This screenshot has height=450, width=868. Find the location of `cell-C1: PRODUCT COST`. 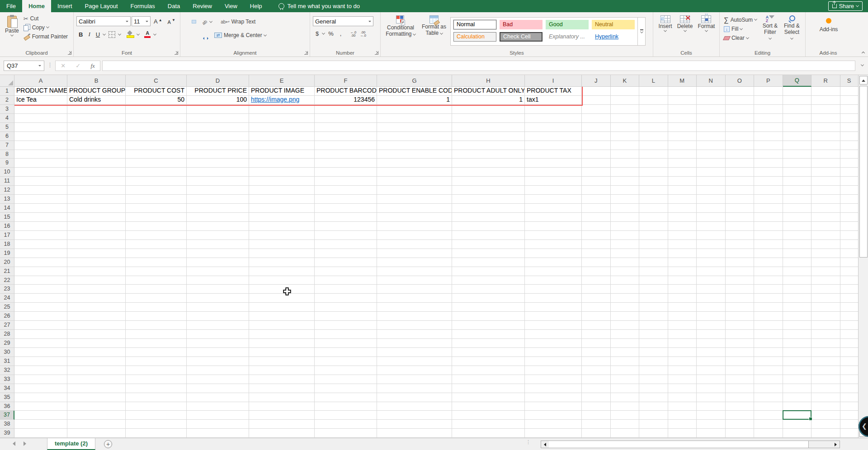

cell-C1: PRODUCT COST is located at coordinates (156, 91).